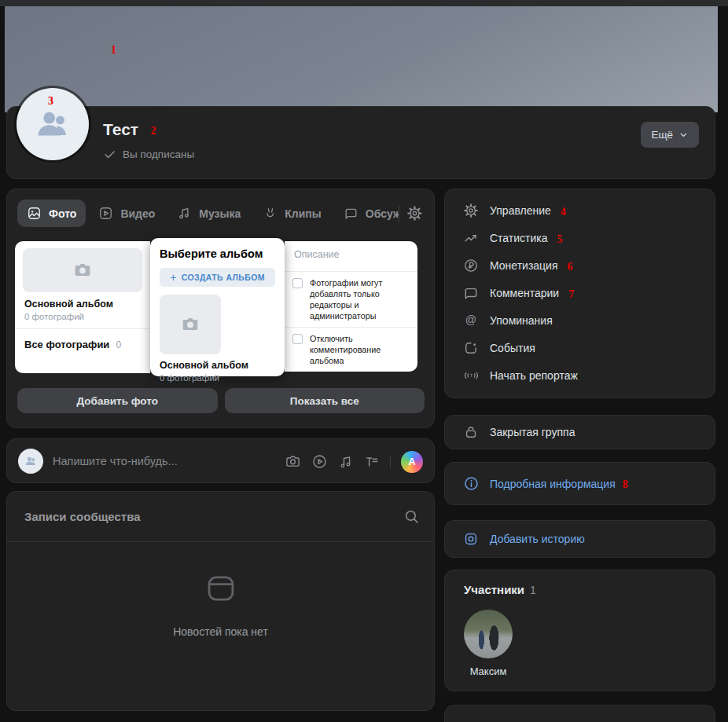 Image resolution: width=728 pixels, height=722 pixels. I want to click on picker-title: Выберите альбом, so click(217, 249).